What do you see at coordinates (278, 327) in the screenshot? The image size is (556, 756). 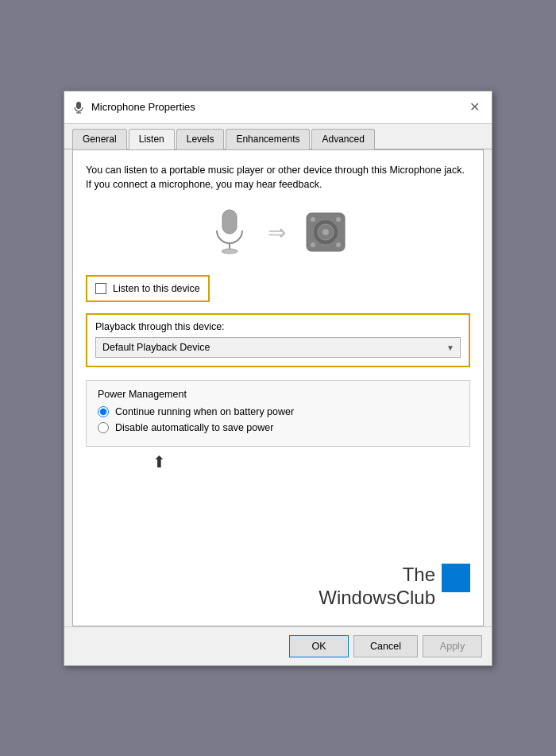 I see `playback-label: Playback through this device:` at bounding box center [278, 327].